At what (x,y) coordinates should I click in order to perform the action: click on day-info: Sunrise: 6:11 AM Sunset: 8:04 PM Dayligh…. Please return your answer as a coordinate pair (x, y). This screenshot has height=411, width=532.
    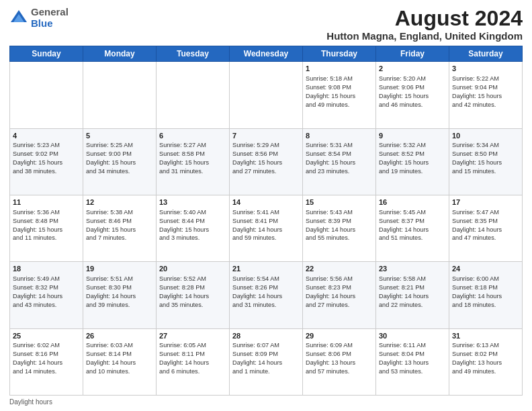
    Looking at the image, I should click on (412, 359).